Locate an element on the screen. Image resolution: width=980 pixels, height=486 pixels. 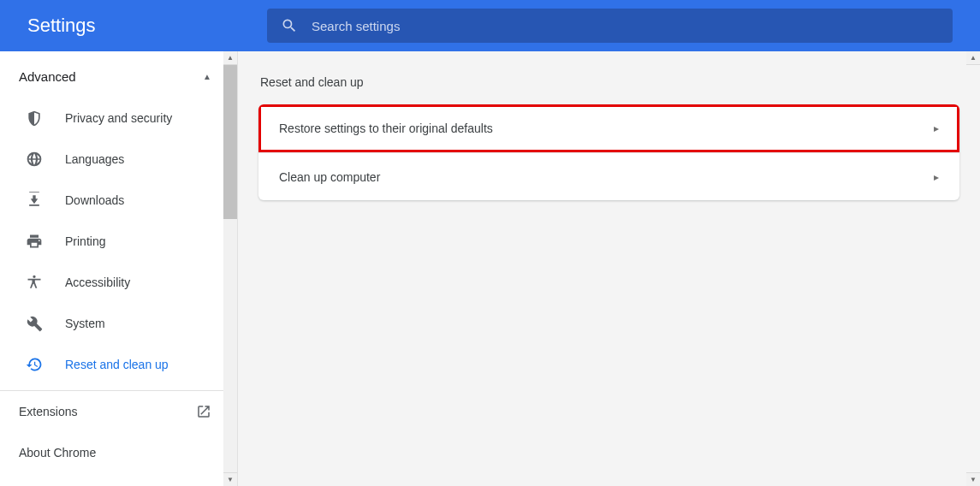
sidebar-item-label: Privacy and security is located at coordinates (118, 118).